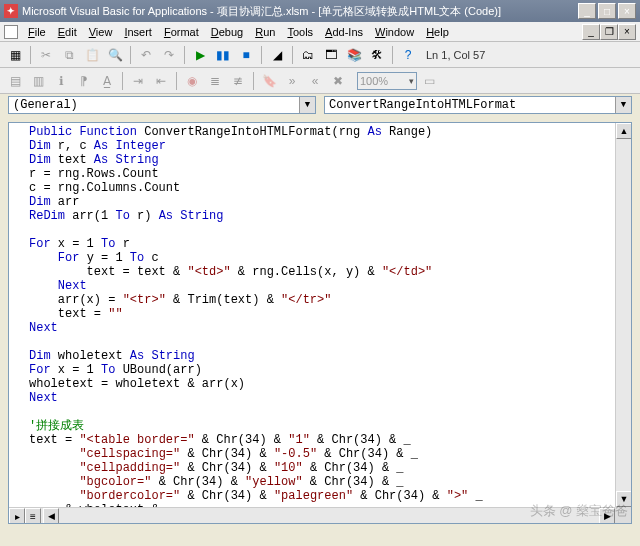 The height and width of the screenshot is (546, 640). What do you see at coordinates (627, 32) in the screenshot?
I see `mdi-close-button: ×` at bounding box center [627, 32].